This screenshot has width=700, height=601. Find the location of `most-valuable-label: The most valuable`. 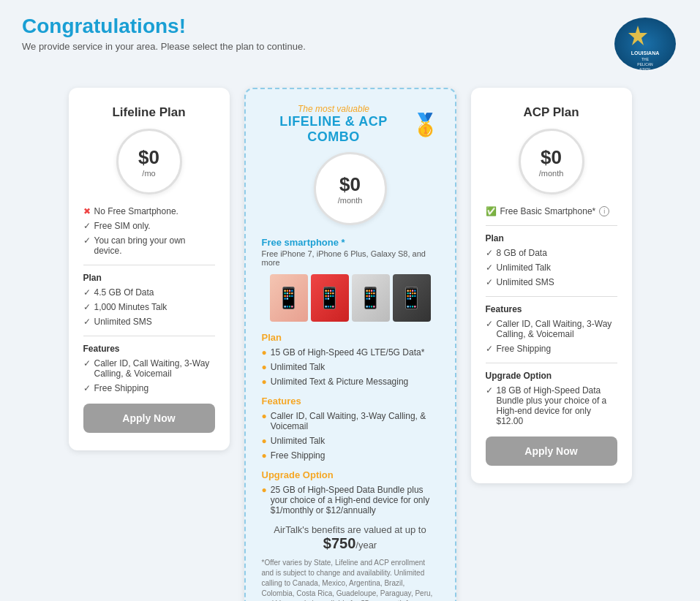

most-valuable-label: The most valuable is located at coordinates (334, 109).